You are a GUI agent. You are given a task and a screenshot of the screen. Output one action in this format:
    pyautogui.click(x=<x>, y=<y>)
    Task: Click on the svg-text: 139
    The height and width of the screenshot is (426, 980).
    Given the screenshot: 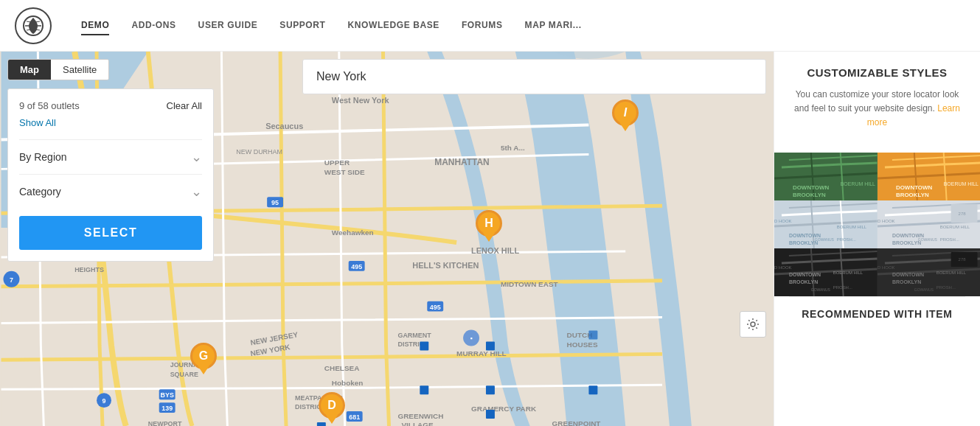 What is the action you would take?
    pyautogui.click(x=167, y=408)
    